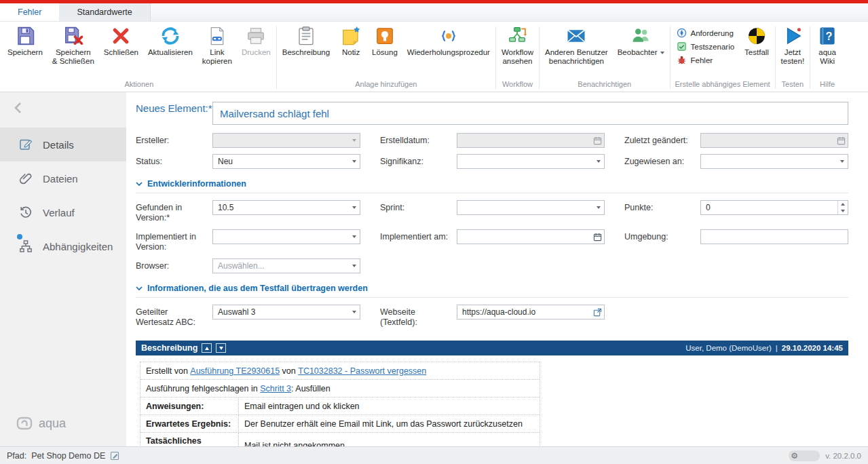 The image size is (868, 464). I want to click on tab-standardwerte: Standardwerte, so click(105, 12).